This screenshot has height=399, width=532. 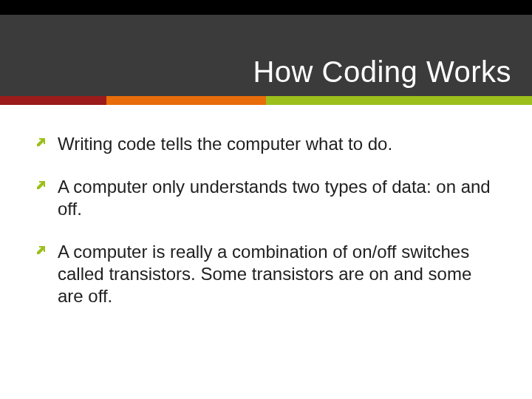 What do you see at coordinates (266, 100) in the screenshot?
I see `accent-bar` at bounding box center [266, 100].